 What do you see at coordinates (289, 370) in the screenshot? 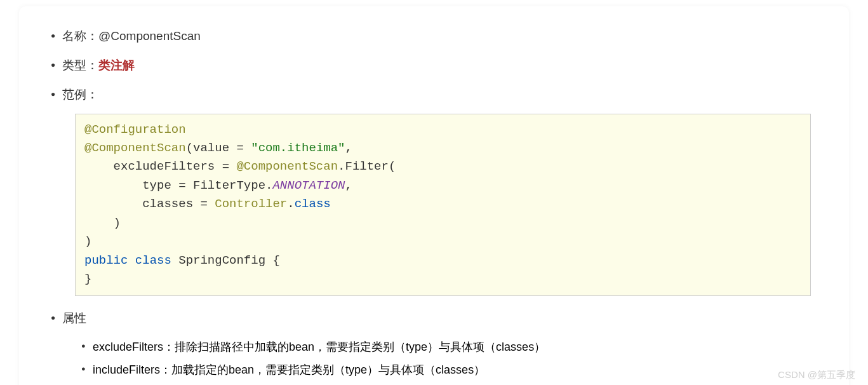
I see `sub-text: includeFilters：加载指定的bean，需要指定类别（type）与具体…` at bounding box center [289, 370].